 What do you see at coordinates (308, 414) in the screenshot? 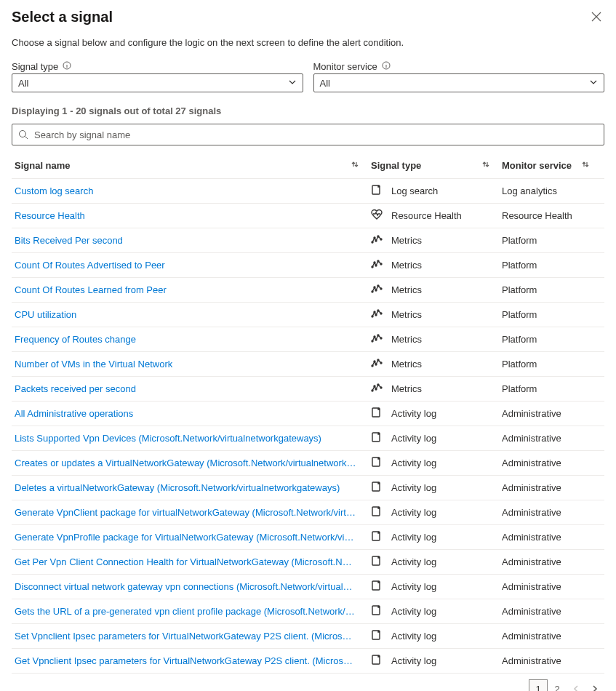
I see `table-row: All Administrative operations Activity l…` at bounding box center [308, 414].